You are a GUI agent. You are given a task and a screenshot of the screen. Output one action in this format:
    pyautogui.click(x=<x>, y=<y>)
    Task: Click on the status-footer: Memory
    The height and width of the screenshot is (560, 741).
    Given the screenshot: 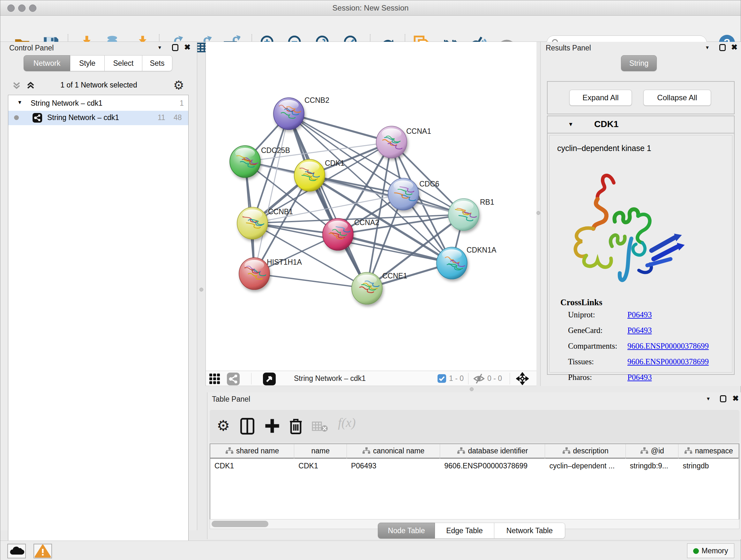 What is the action you would take?
    pyautogui.click(x=370, y=550)
    